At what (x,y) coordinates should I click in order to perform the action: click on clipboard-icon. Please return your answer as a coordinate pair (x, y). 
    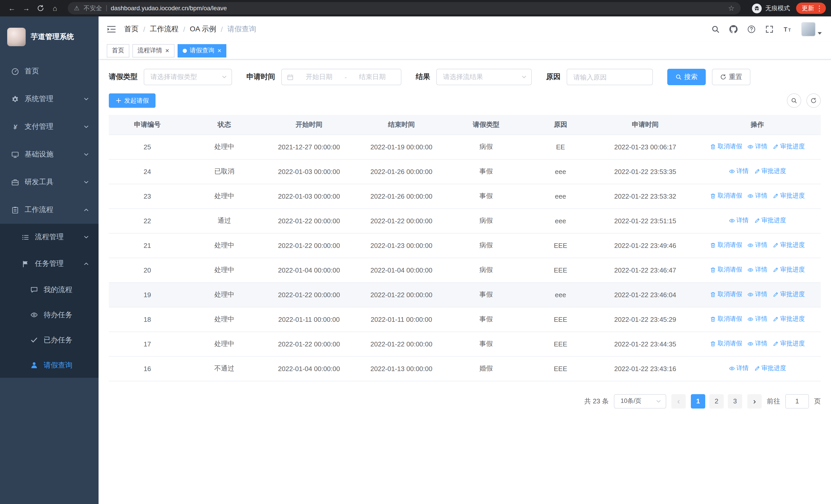
    Looking at the image, I should click on (15, 210).